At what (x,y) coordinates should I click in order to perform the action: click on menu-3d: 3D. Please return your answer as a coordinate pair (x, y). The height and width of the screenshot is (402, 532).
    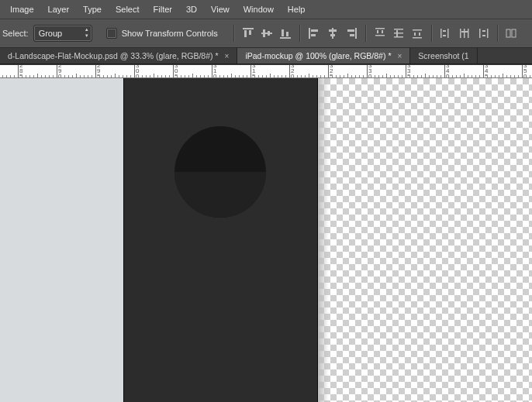
    Looking at the image, I should click on (192, 9).